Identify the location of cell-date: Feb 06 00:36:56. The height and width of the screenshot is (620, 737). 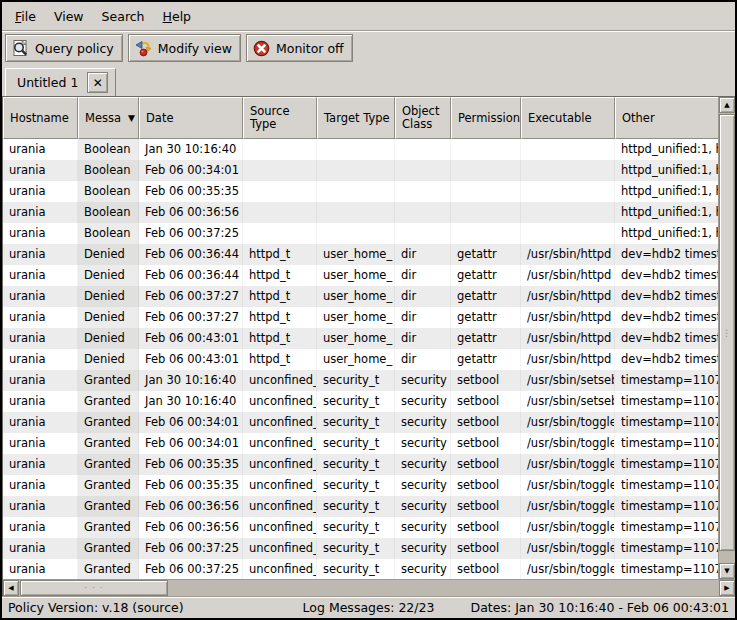
(191, 212).